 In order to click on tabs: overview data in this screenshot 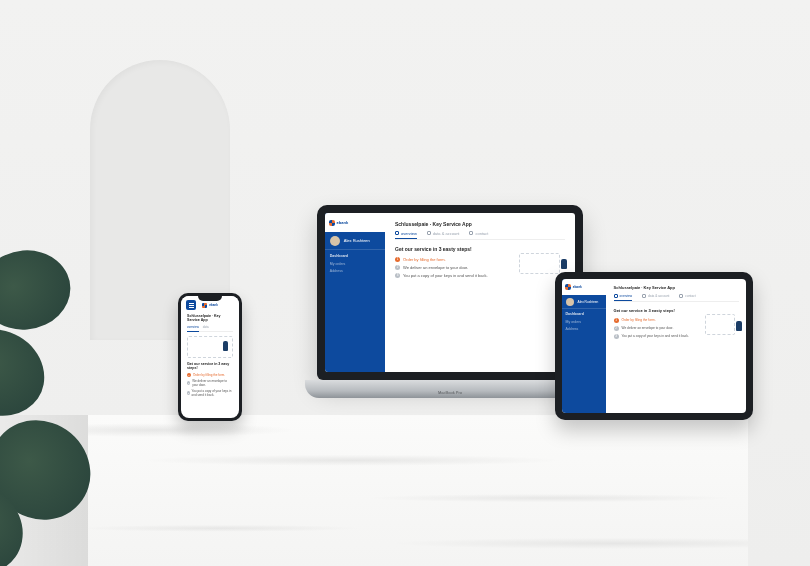, I will do `click(210, 328)`.